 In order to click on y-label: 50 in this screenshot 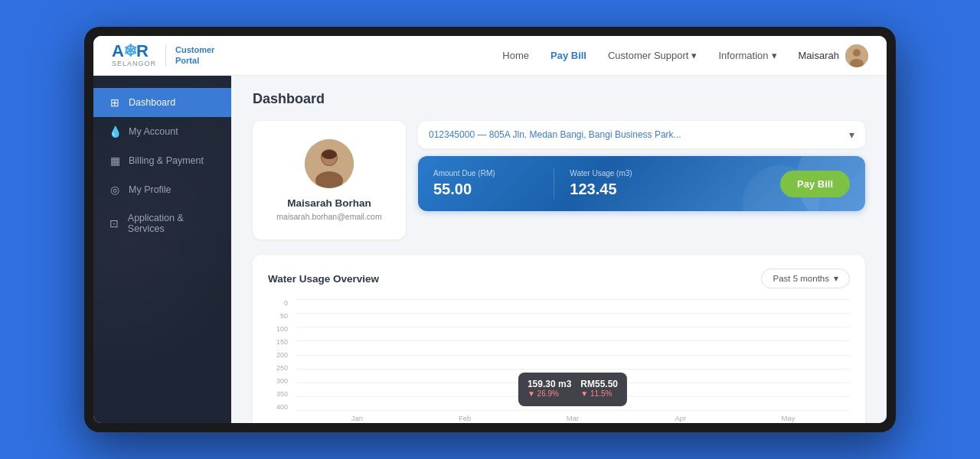, I will do `click(280, 316)`.